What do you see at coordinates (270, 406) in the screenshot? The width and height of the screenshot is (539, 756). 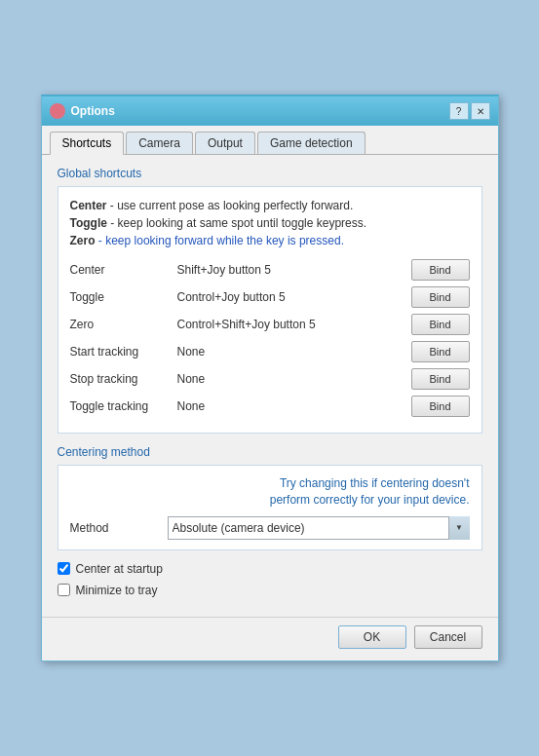 I see `shortcut-row-toggle-tracking: Toggle tracking None Bind` at bounding box center [270, 406].